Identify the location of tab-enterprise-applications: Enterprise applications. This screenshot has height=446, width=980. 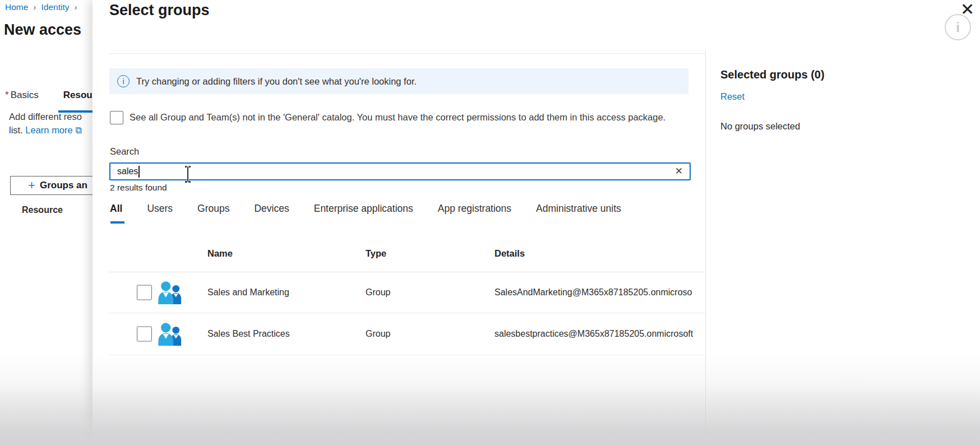
(363, 208).